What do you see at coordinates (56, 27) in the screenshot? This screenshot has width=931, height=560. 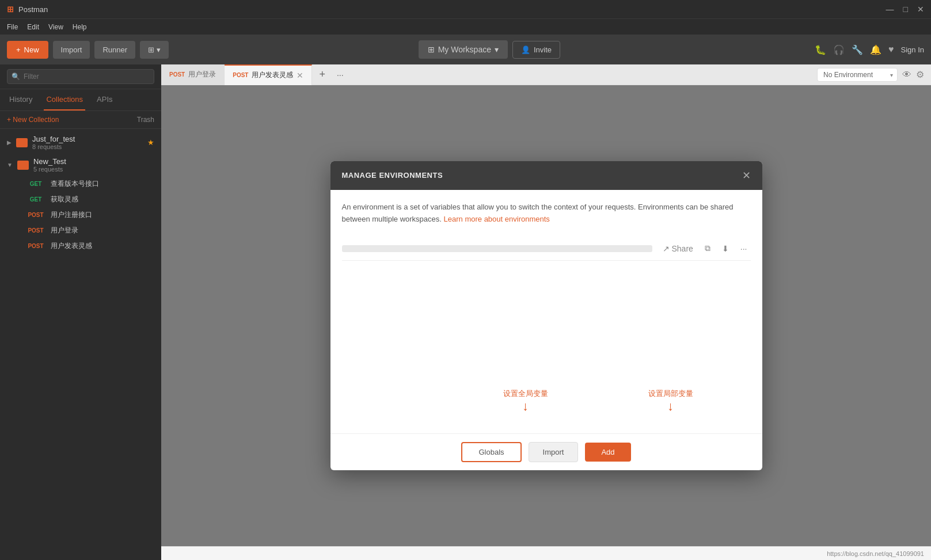 I see `menu-view: View` at bounding box center [56, 27].